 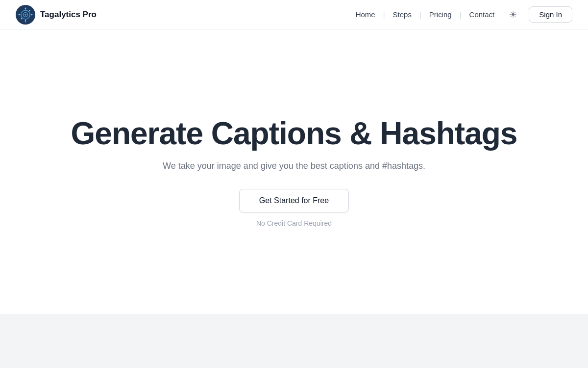 I want to click on footer-band, so click(x=294, y=341).